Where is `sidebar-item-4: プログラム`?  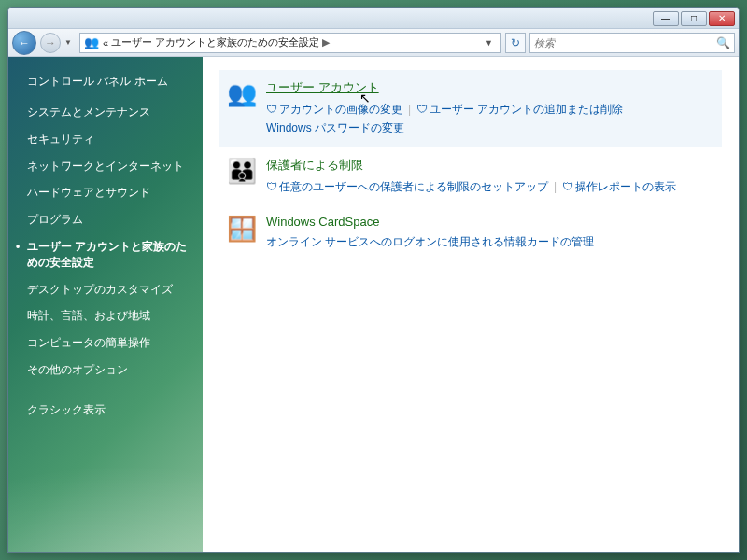 sidebar-item-4: プログラム is located at coordinates (106, 220).